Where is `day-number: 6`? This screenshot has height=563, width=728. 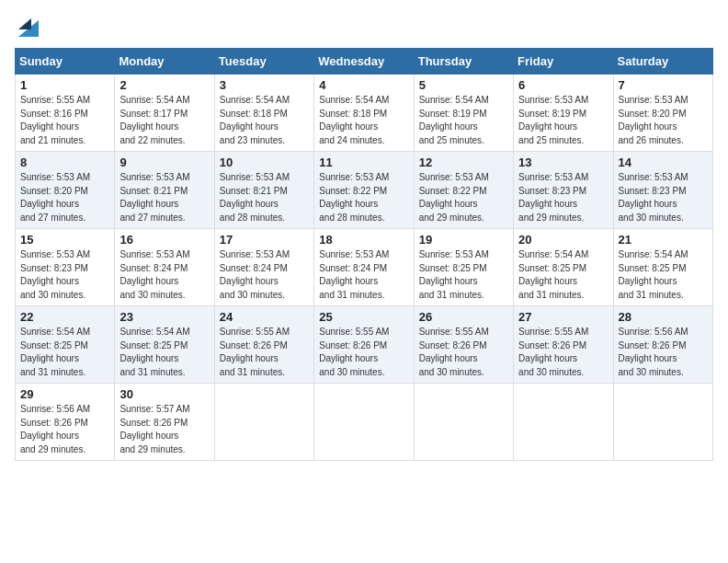
day-number: 6 is located at coordinates (563, 85).